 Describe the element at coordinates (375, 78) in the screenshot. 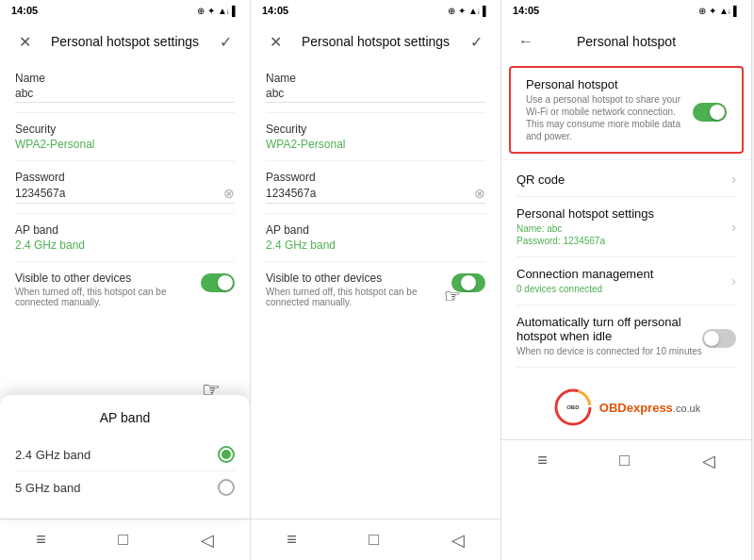

I see `name-label-2: Name` at that location.